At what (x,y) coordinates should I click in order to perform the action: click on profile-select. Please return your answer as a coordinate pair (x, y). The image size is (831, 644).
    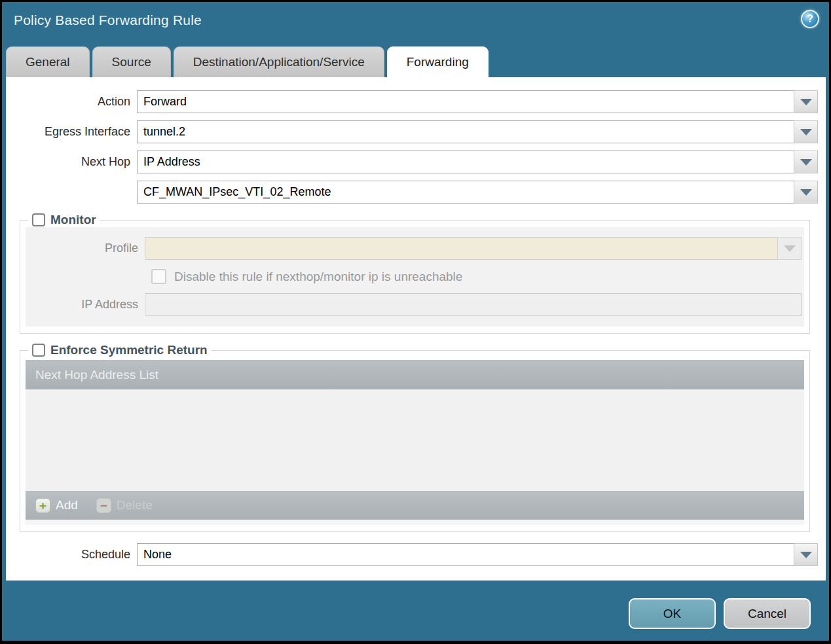
    Looking at the image, I should click on (473, 249).